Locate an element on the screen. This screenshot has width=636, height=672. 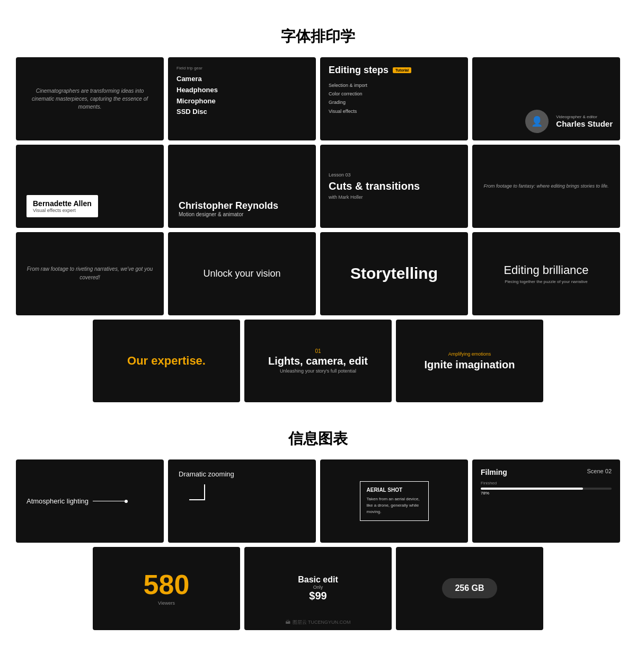
storytelling-text: Storytelling is located at coordinates (394, 273).